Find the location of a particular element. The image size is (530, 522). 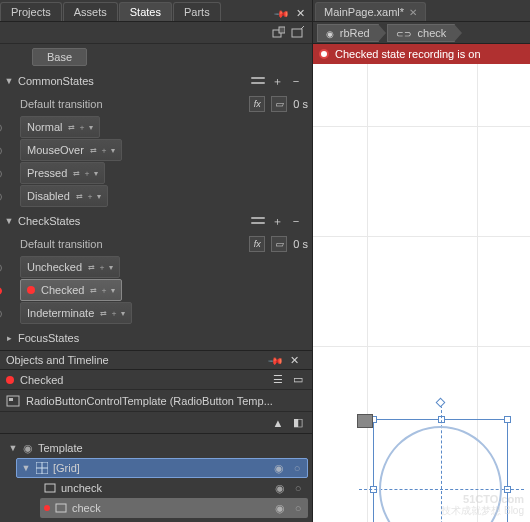

recording-status-bar: Checked state recording is on is located at coordinates (422, 54).